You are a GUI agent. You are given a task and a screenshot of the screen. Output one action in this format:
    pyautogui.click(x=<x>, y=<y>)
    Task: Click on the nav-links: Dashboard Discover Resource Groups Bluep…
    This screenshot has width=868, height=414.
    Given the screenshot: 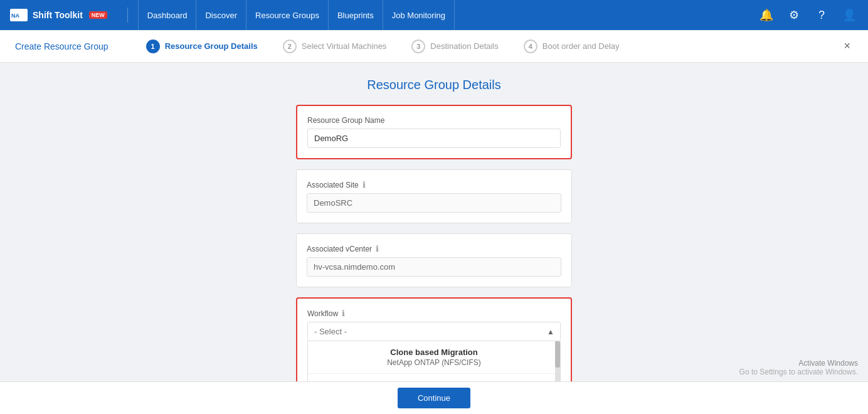 What is the action you would take?
    pyautogui.click(x=448, y=15)
    